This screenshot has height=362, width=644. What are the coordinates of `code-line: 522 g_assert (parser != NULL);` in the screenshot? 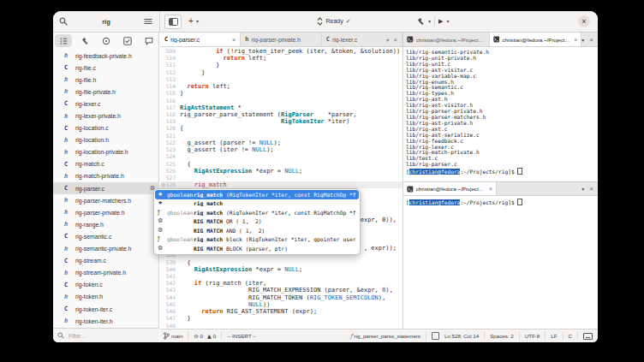 It's located at (281, 143).